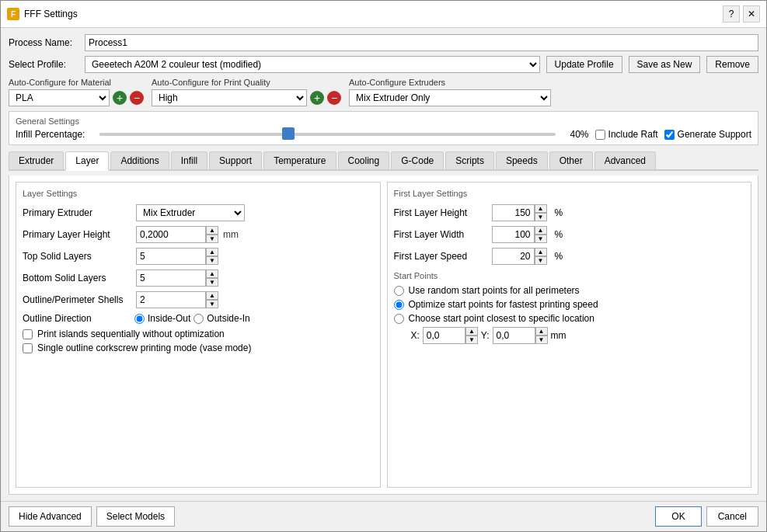 Image resolution: width=767 pixels, height=532 pixels. What do you see at coordinates (625, 160) in the screenshot?
I see `tab-advanced: Advanced` at bounding box center [625, 160].